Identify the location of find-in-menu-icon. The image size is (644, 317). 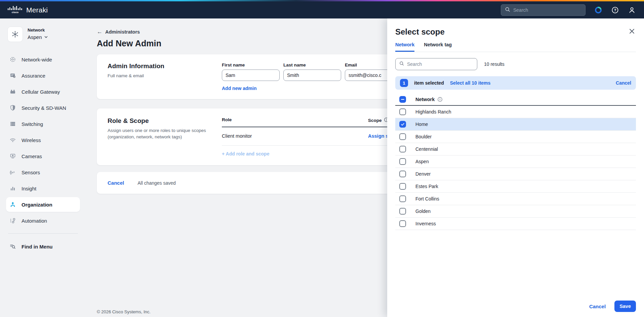
(13, 246).